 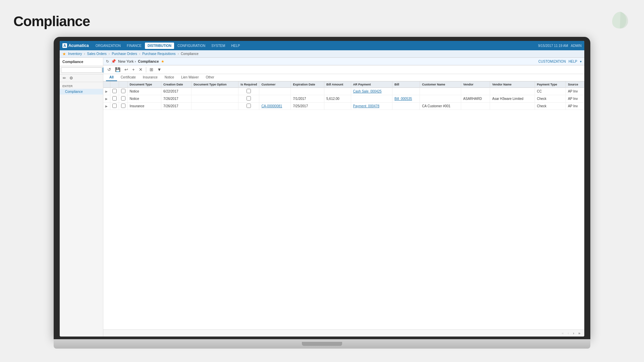 What do you see at coordinates (126, 70) in the screenshot?
I see `toolbar-undo-button: ↩` at bounding box center [126, 70].